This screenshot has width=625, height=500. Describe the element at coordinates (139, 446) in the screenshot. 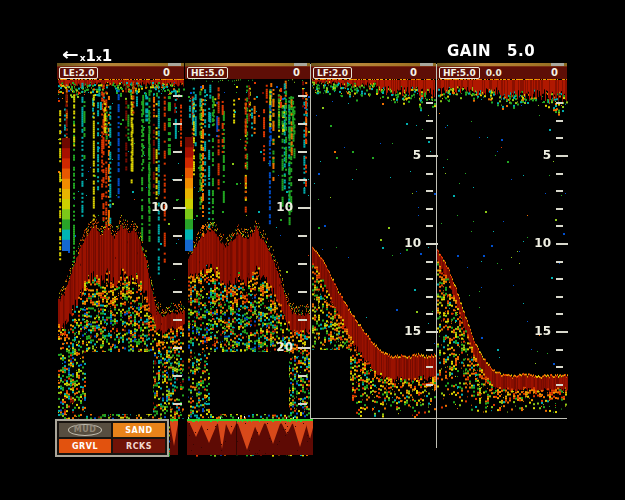

I see `bottom-type-rcks-button: RCKS` at that location.